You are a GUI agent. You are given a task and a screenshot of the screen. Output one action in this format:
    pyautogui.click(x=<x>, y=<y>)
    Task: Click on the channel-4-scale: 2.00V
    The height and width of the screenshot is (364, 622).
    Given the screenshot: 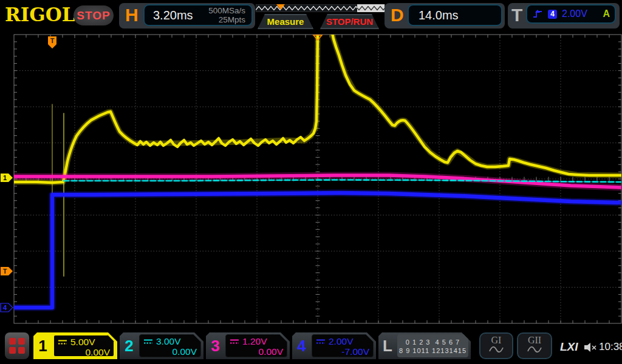 What is the action you would take?
    pyautogui.click(x=341, y=341)
    